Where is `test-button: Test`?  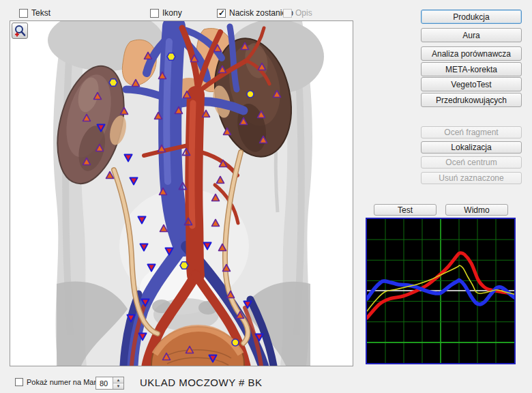
test-button: Test is located at coordinates (405, 210).